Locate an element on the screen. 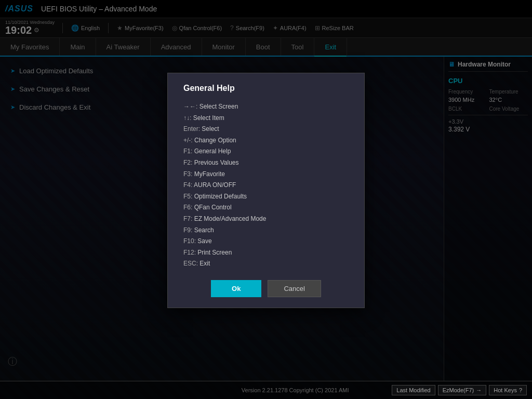 The width and height of the screenshot is (532, 399). key-label-4: F1: is located at coordinates (188, 151).